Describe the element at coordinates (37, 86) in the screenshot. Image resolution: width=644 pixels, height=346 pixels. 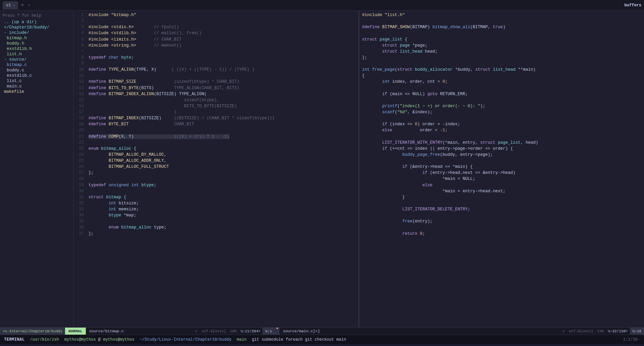
I see `sidebar-item-main-c: main.c` at that location.